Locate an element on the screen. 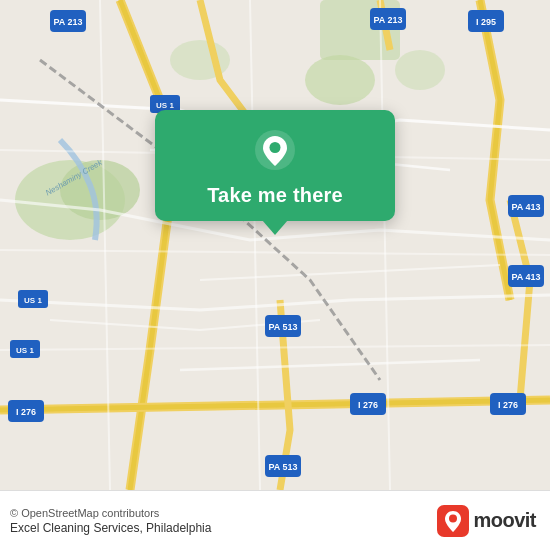 This screenshot has height=550, width=550. location-info: Excel Cleaning Services, Philadelphia is located at coordinates (110, 528).